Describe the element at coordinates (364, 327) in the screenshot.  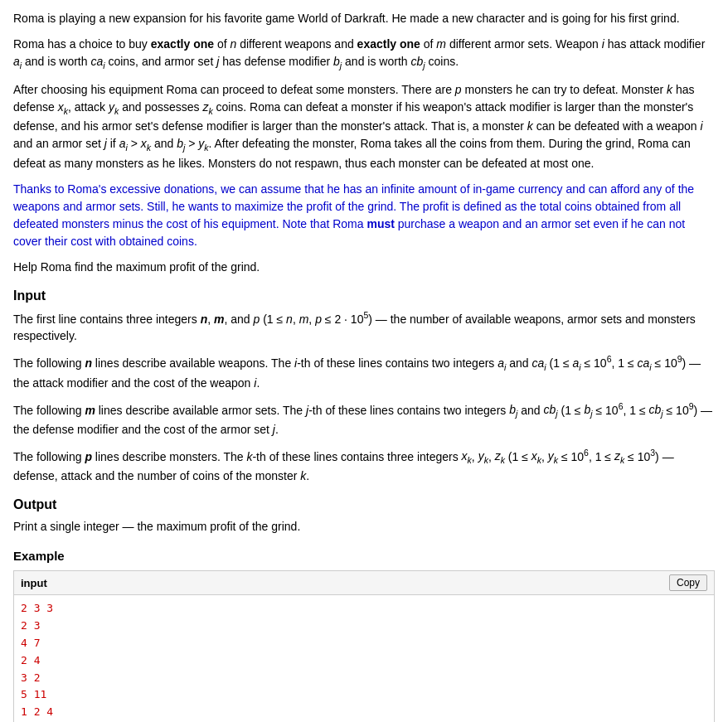
I see `input-para-1: The first line contains three integers n…` at that location.